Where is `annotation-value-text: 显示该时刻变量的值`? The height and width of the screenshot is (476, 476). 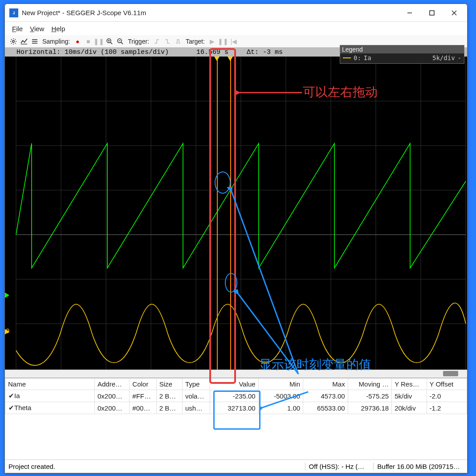 annotation-value-text: 显示该时刻变量的值 is located at coordinates (315, 365).